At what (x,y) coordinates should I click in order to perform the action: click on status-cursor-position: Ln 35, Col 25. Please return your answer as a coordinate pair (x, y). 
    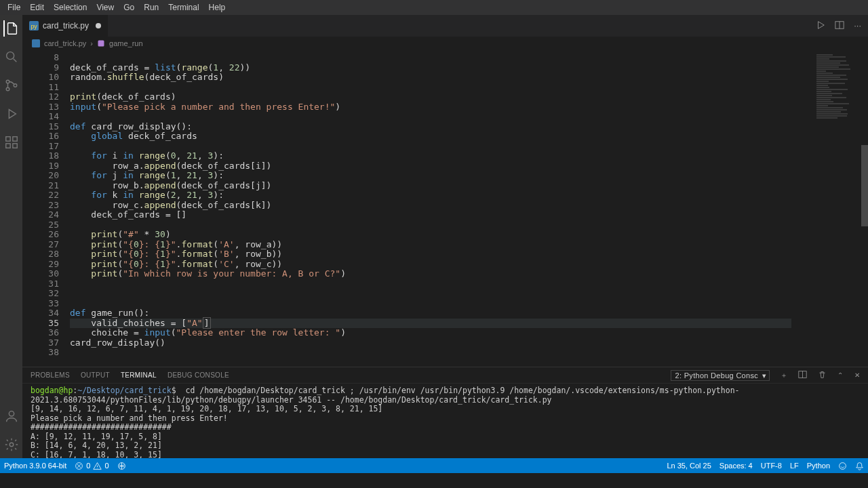
    Looking at the image, I should click on (689, 466).